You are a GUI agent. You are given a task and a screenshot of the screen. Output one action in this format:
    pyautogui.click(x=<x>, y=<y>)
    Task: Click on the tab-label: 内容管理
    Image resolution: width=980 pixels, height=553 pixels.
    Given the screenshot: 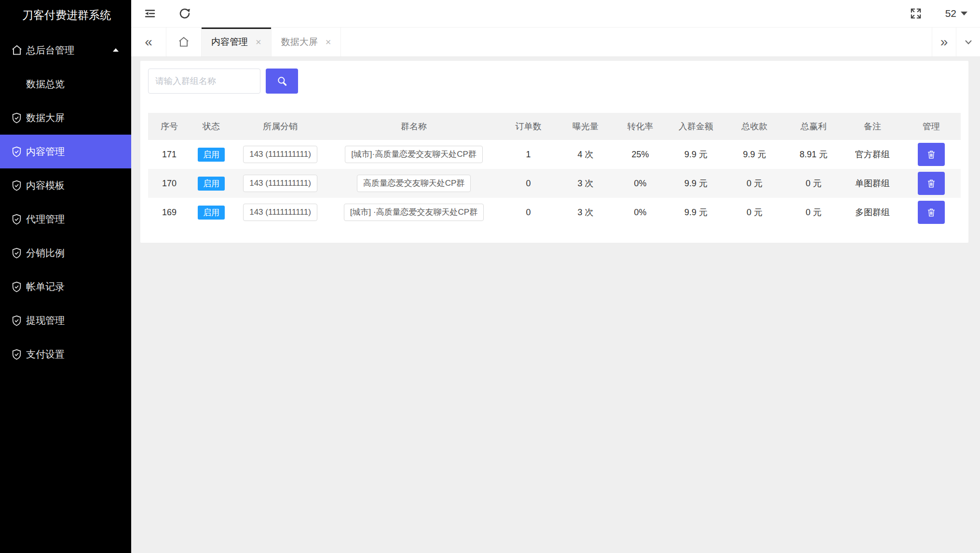 What is the action you would take?
    pyautogui.click(x=230, y=42)
    